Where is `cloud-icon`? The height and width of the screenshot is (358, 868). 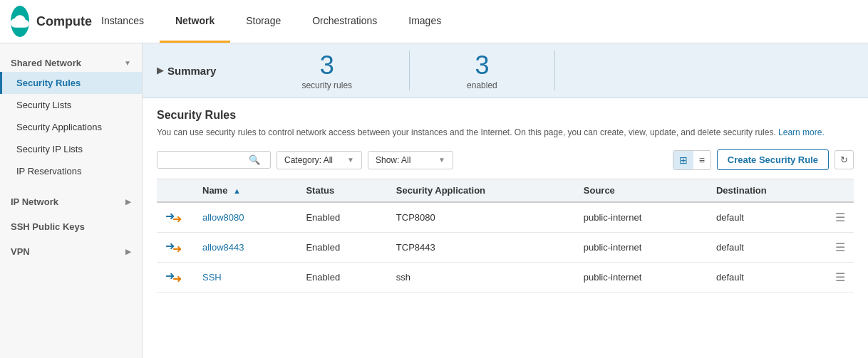
cloud-icon is located at coordinates (20, 21).